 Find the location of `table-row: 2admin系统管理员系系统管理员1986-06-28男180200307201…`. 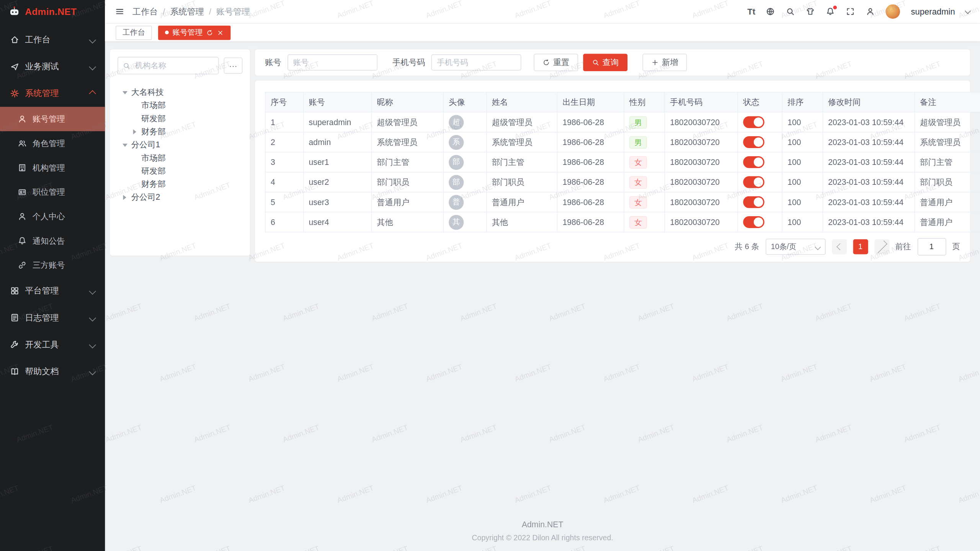

table-row: 2admin系统管理员系系统管理员1986-06-28男180200307201… is located at coordinates (622, 142).